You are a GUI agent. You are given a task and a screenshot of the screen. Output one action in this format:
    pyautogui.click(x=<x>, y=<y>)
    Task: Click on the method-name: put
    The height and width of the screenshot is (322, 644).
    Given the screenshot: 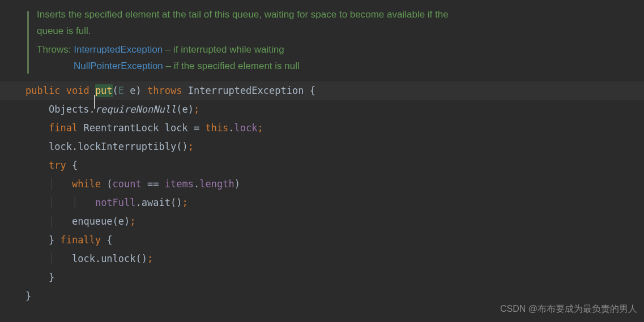 What is the action you would take?
    pyautogui.click(x=104, y=91)
    